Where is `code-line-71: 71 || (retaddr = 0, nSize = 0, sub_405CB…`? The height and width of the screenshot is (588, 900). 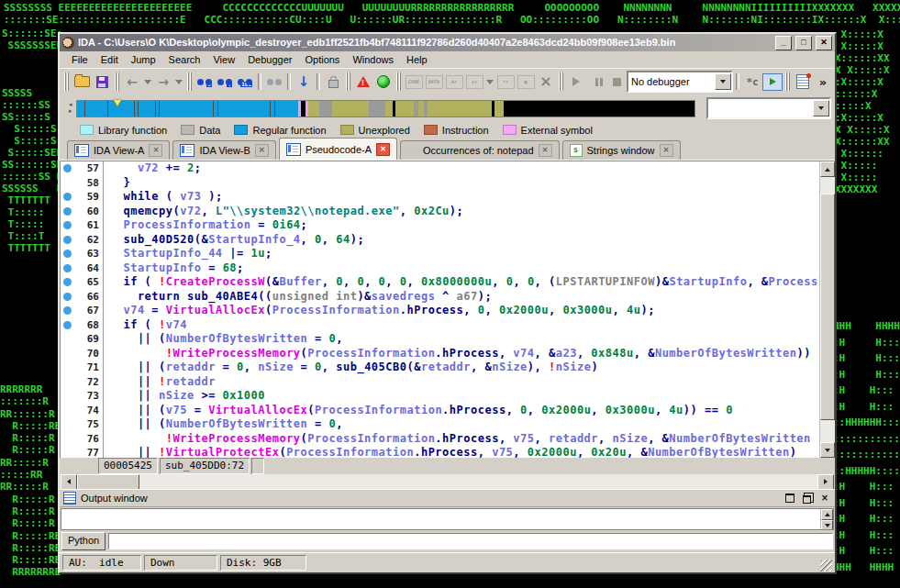 code-line-71: 71 || (retaddr = 0, nSize = 0, sub_405CB… is located at coordinates (440, 368).